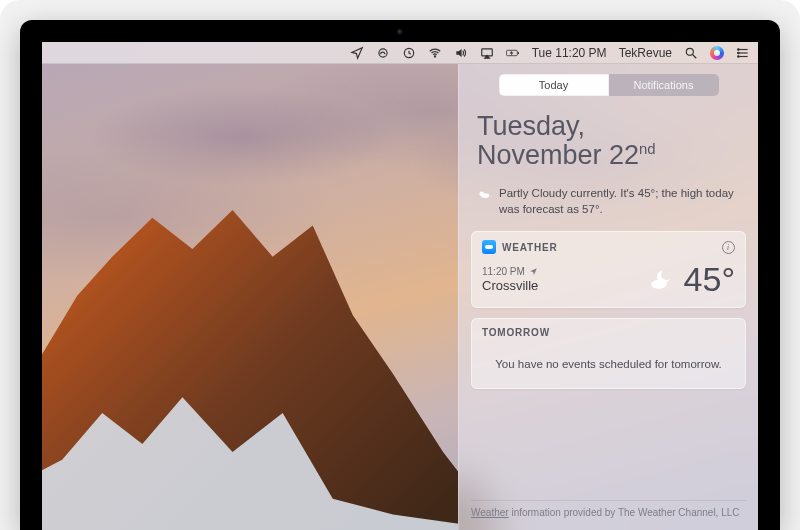 This screenshot has height=530, width=800. I want to click on menubar-clock: Tue 11:20 PM, so click(570, 52).